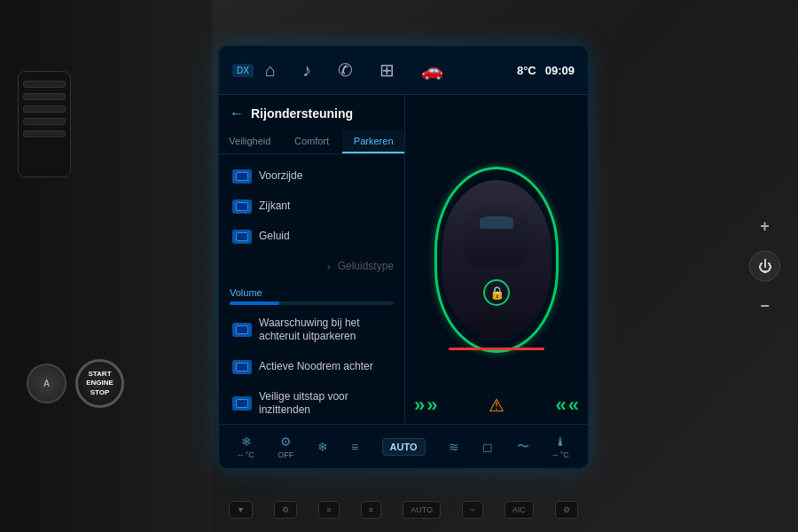 This screenshot has height=532, width=798. What do you see at coordinates (312, 295) in the screenshot?
I see `volume-section: Volume` at bounding box center [312, 295].